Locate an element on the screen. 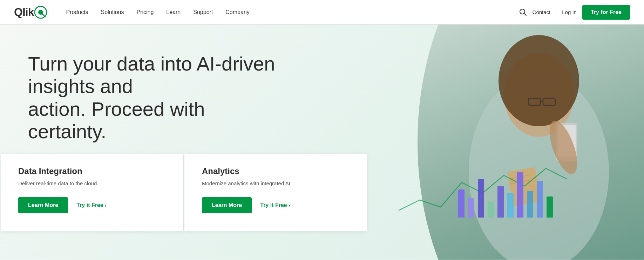 The image size is (644, 260). nav-item-solutions: Solutions is located at coordinates (113, 12).